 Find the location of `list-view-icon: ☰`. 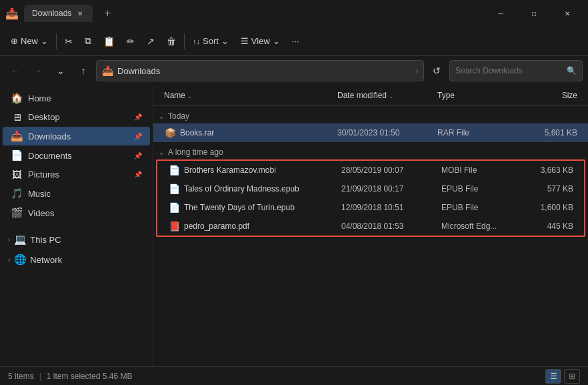

list-view-icon: ☰ is located at coordinates (553, 376).